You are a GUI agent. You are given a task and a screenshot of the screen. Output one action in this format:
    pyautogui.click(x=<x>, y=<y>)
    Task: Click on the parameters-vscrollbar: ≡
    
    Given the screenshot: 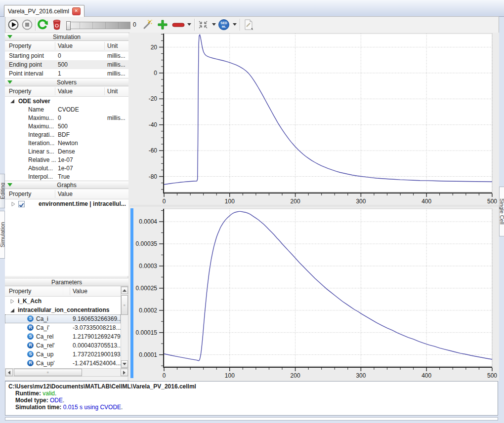 What is the action you would take?
    pyautogui.click(x=125, y=327)
    